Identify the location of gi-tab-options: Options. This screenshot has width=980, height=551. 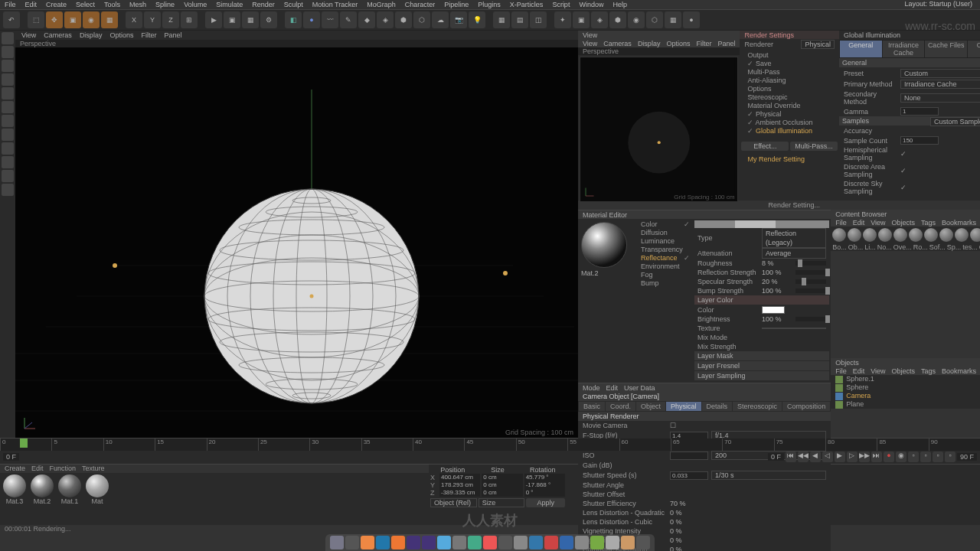
(974, 49).